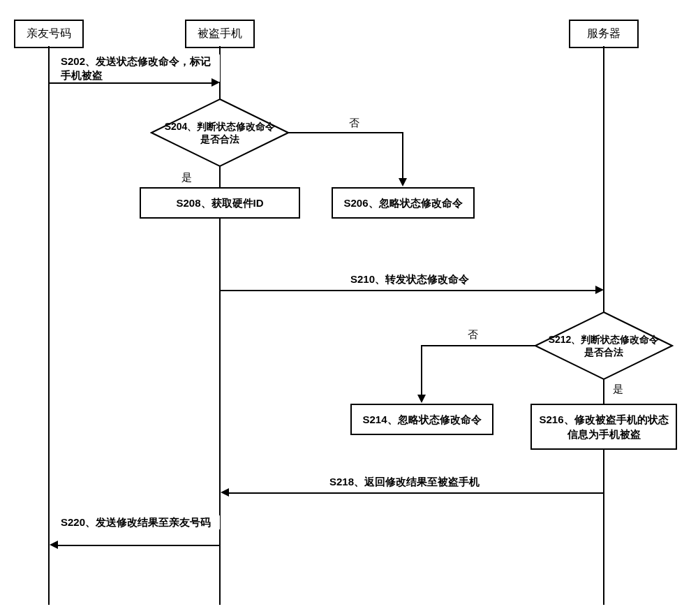 This screenshot has height=616, width=698. Describe the element at coordinates (422, 419) in the screenshot. I see `step-s214-text: S214、忽略状态修改命令` at that location.